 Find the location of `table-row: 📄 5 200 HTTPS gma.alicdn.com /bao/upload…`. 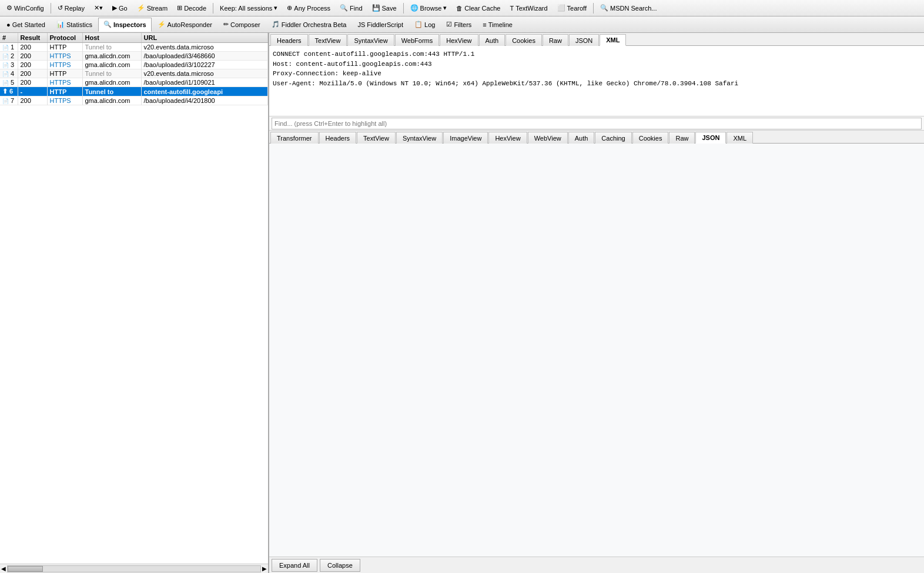

table-row: 📄 5 200 HTTPS gma.alicdn.com /bao/upload… is located at coordinates (134, 82).